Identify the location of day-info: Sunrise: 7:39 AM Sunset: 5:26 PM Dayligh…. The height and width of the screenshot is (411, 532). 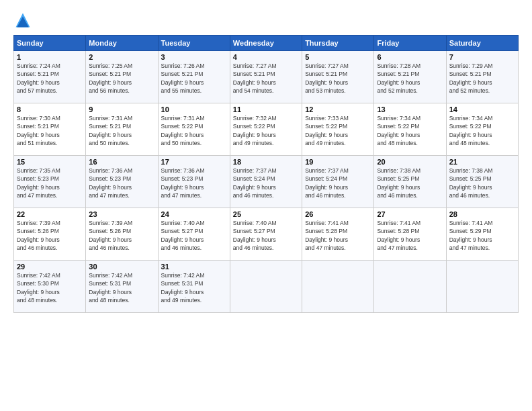
(50, 235).